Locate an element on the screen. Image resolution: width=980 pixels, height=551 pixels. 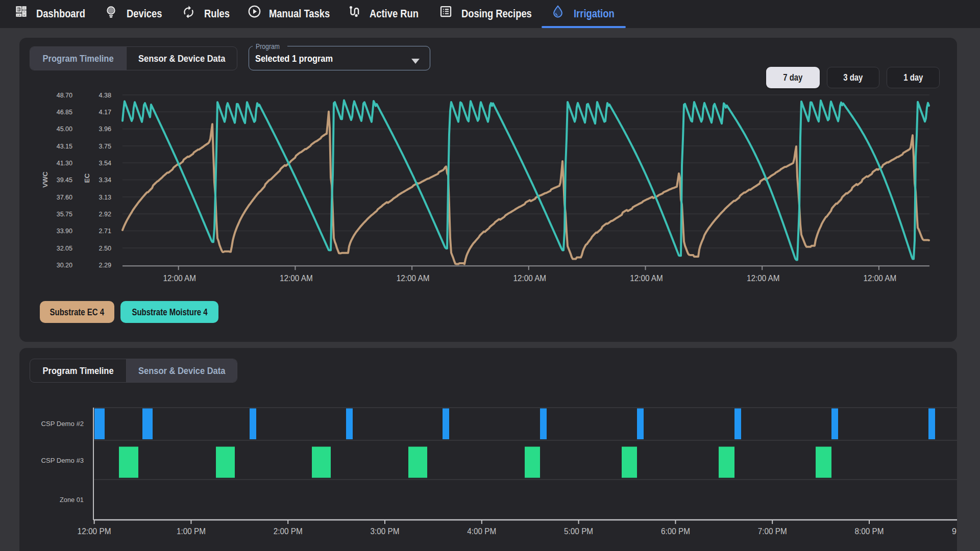
svg-text: 32.05 is located at coordinates (64, 248).